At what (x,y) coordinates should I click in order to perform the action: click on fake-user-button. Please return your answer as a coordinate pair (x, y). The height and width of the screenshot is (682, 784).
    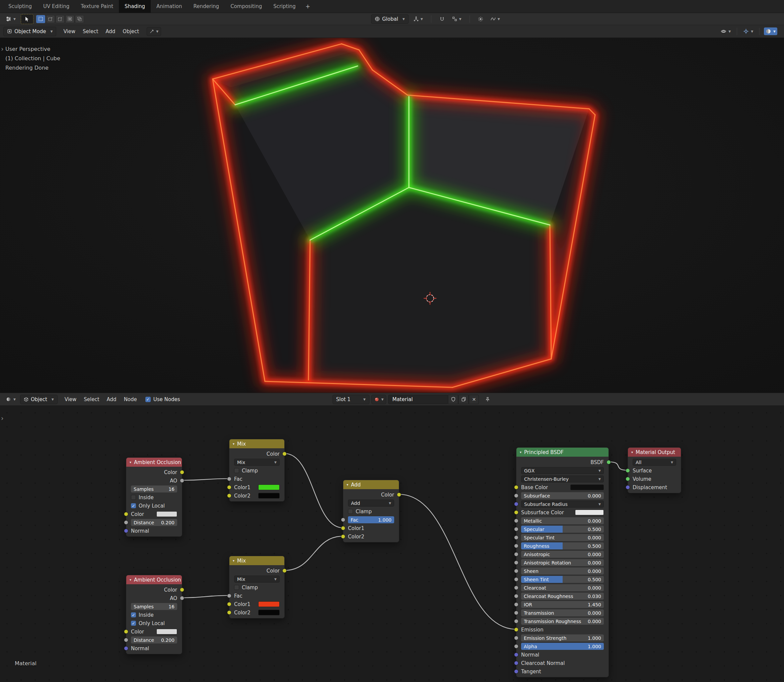
    Looking at the image, I should click on (453, 400).